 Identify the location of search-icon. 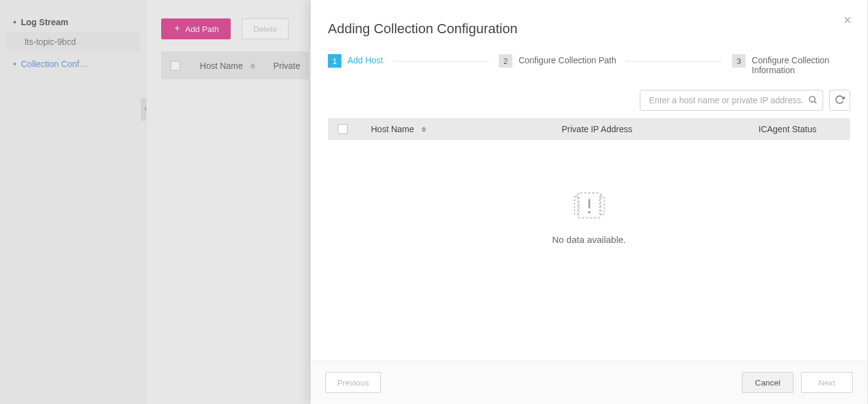
(813, 101).